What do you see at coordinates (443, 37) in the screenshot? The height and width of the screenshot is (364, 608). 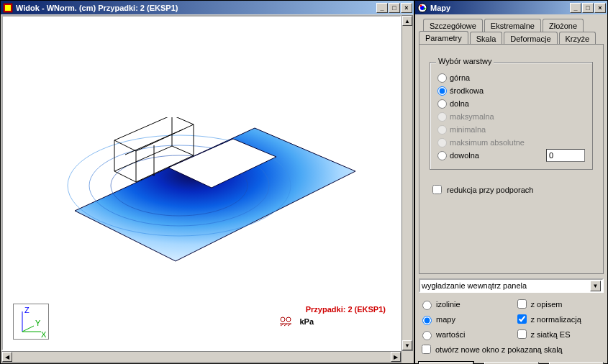 I see `tab-parametry: Parametry` at bounding box center [443, 37].